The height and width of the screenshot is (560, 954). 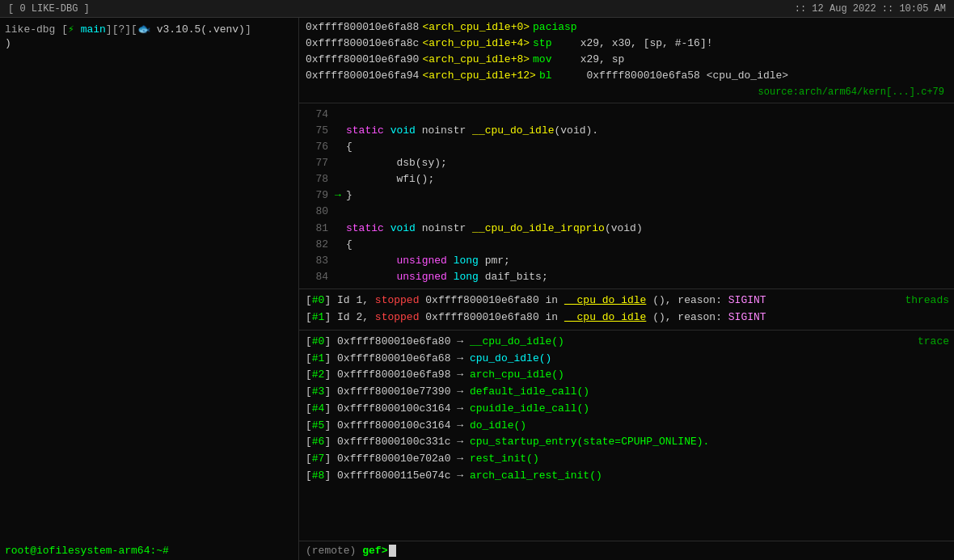 I want to click on asm-instr-0: paciasp, so click(x=555, y=27).